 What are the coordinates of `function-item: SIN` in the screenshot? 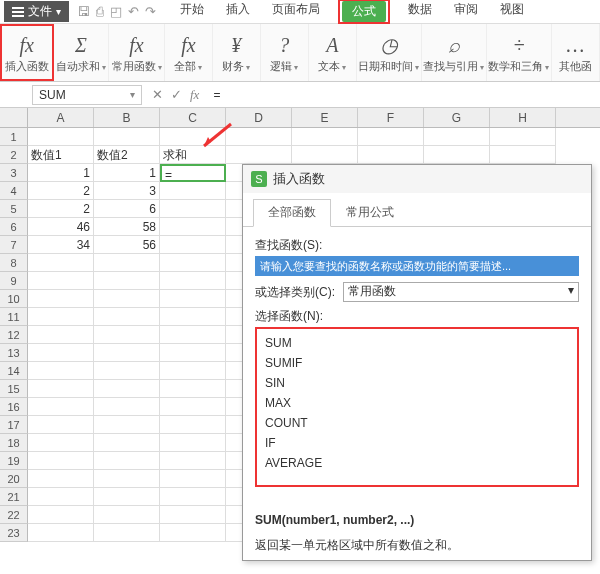 It's located at (417, 383).